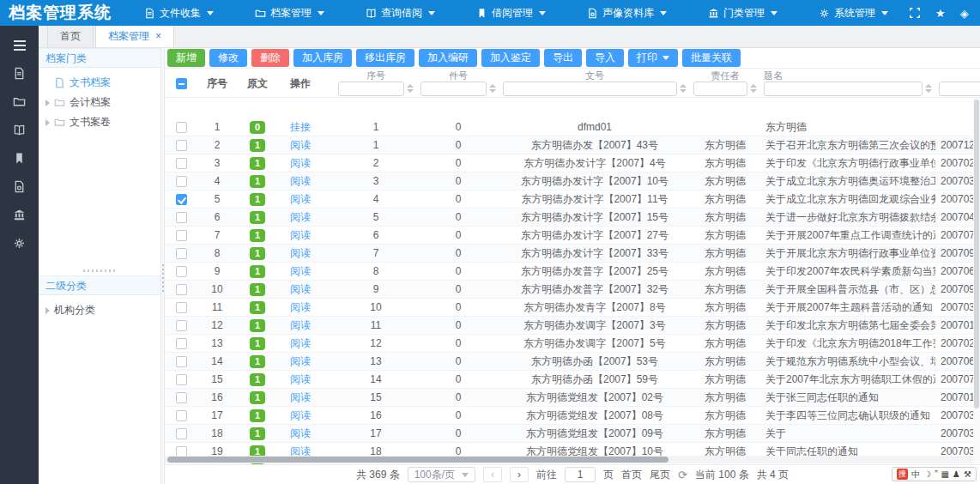 This screenshot has height=484, width=980. Describe the element at coordinates (711, 58) in the screenshot. I see `batch-link-button: 批量关联` at that location.